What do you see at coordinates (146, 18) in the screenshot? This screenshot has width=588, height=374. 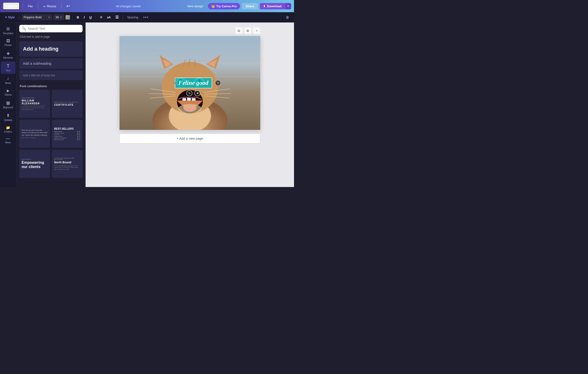 I see `more-options-button: •••` at bounding box center [146, 18].